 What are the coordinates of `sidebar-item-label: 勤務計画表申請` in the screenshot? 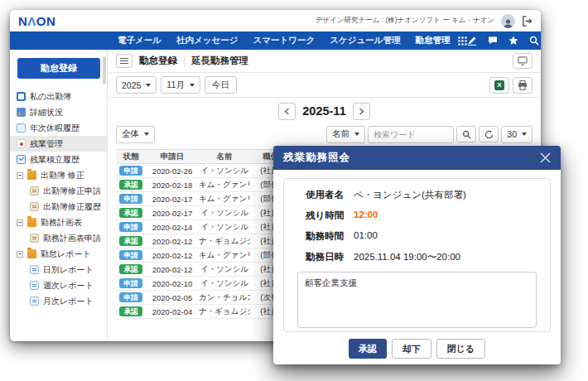 It's located at (72, 239).